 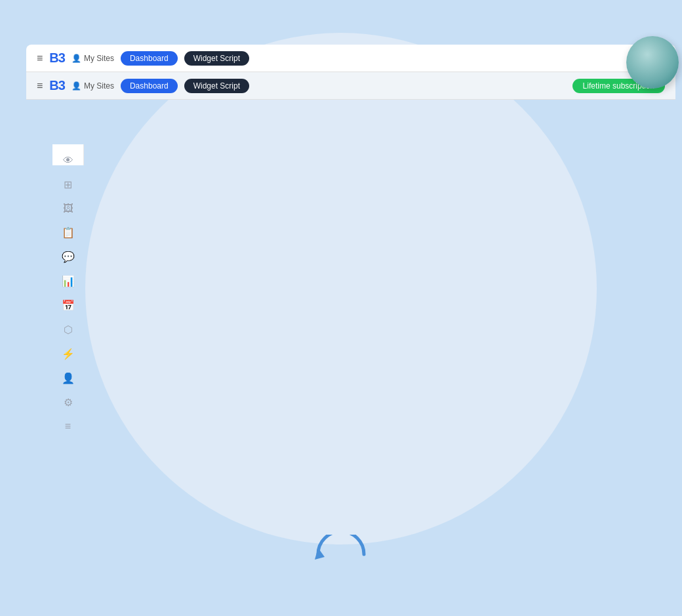 What do you see at coordinates (68, 257) in the screenshot?
I see `sidebar-icon-chat: 💬` at bounding box center [68, 257].